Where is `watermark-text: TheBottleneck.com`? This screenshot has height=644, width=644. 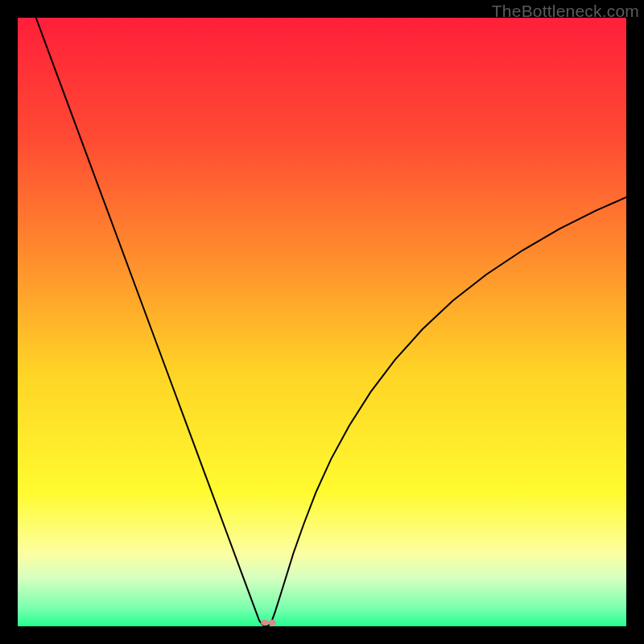 watermark-text: TheBottleneck.com is located at coordinates (565, 11).